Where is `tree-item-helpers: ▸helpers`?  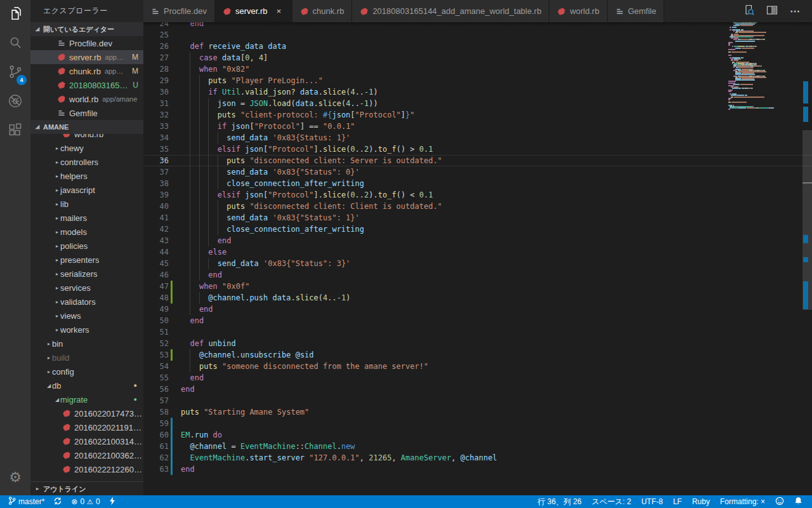
tree-item-helpers: ▸helpers is located at coordinates (87, 176).